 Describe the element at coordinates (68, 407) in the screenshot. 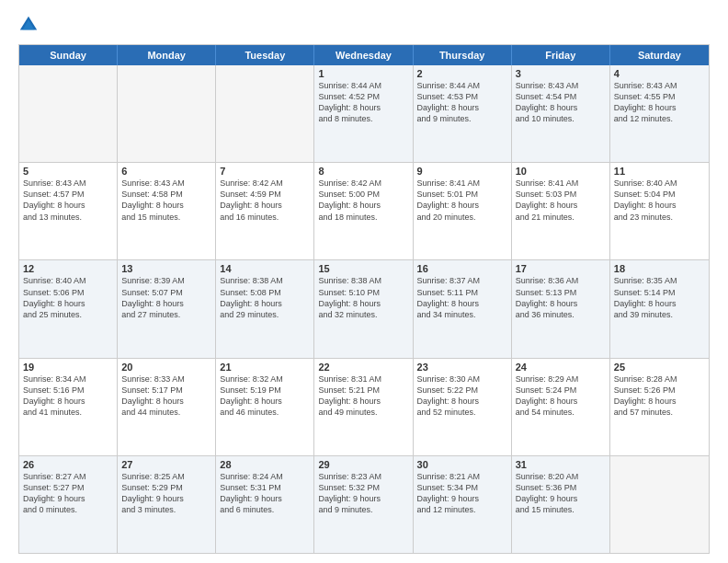

I see `calendar-cell: 19Sunrise: 8:34 AM Sunset: 5:16 PM Dayli…` at that location.